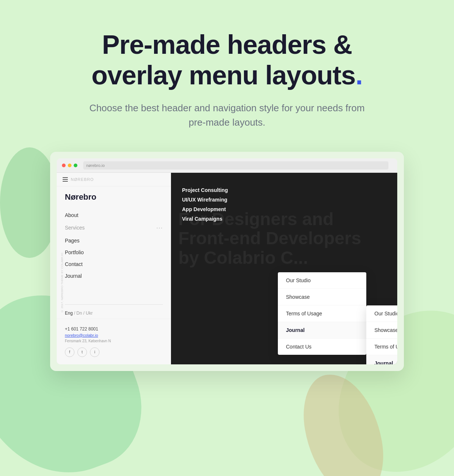 Image resolution: width=454 pixels, height=476 pixels. Describe the element at coordinates (62, 283) in the screenshot. I see `sidebar-copyright: © 2017, NØREBRO THEME BY COLABR.IO` at that location.